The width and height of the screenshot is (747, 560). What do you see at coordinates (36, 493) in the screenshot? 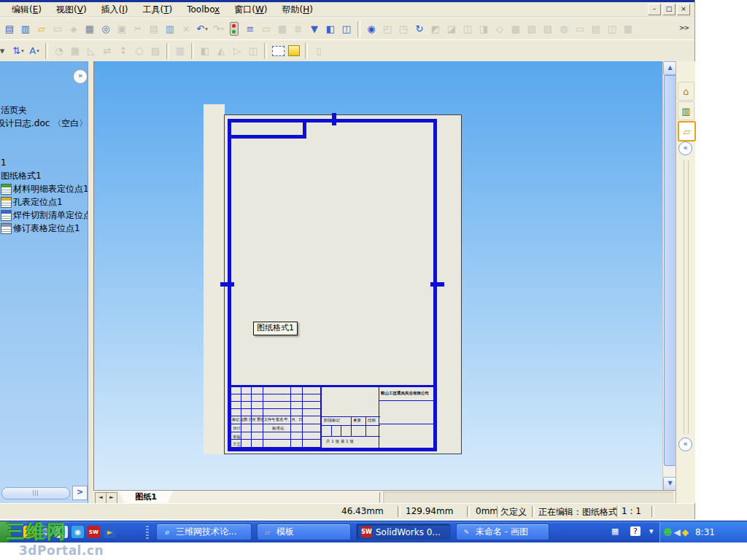
I see `panel-scrollbar-grip` at bounding box center [36, 493].